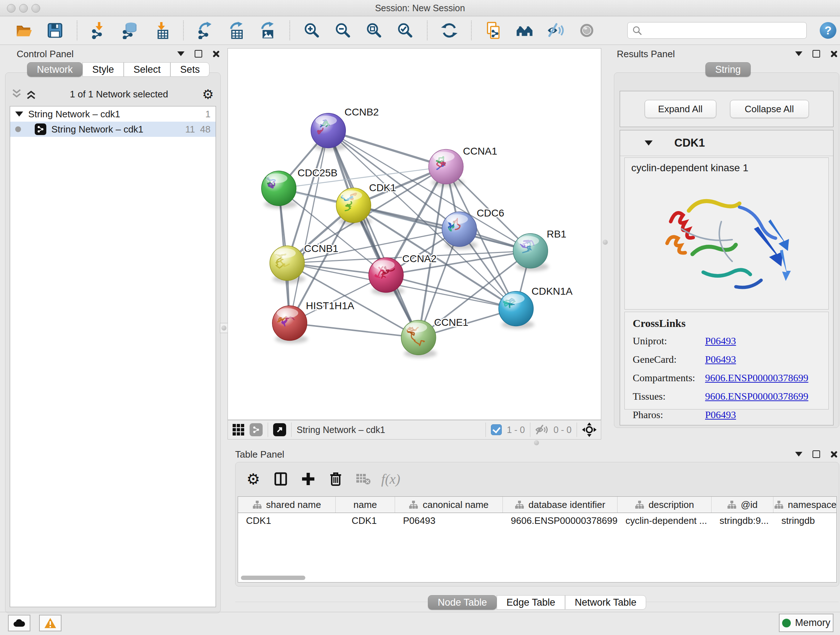 The width and height of the screenshot is (840, 635). Describe the element at coordinates (279, 430) in the screenshot. I see `birdseye-view-icon` at that location.